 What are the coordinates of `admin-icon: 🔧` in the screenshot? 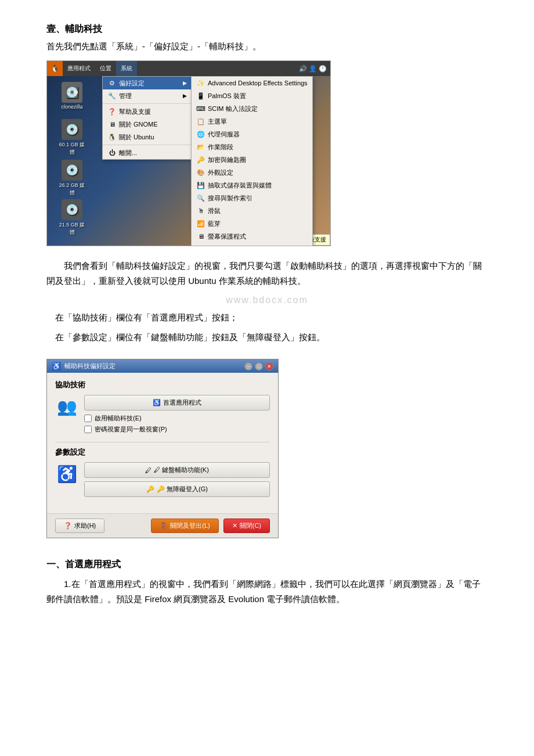 It's located at (112, 96).